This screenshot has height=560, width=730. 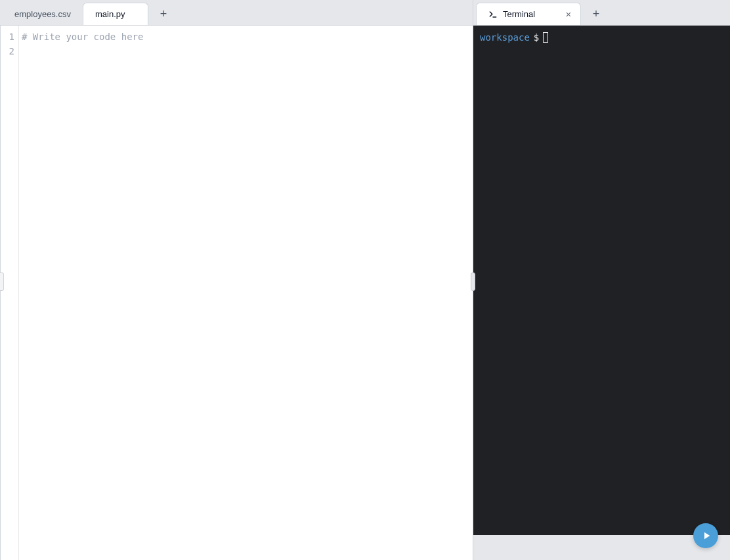 I want to click on play-icon, so click(x=706, y=536).